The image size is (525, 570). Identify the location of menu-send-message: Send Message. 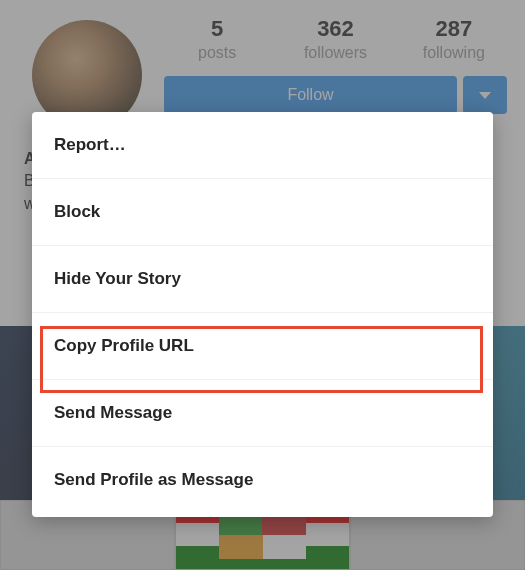
(262, 414).